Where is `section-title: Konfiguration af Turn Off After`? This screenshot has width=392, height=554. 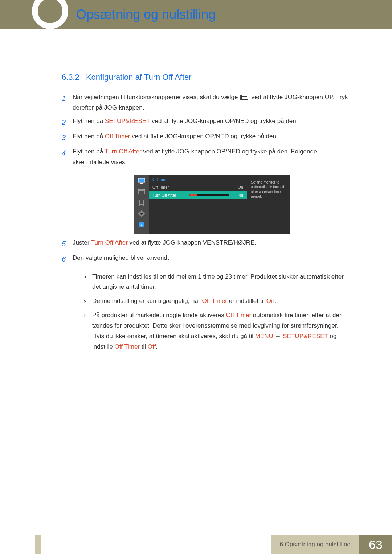 section-title: Konfiguration af Turn Off After is located at coordinates (139, 77).